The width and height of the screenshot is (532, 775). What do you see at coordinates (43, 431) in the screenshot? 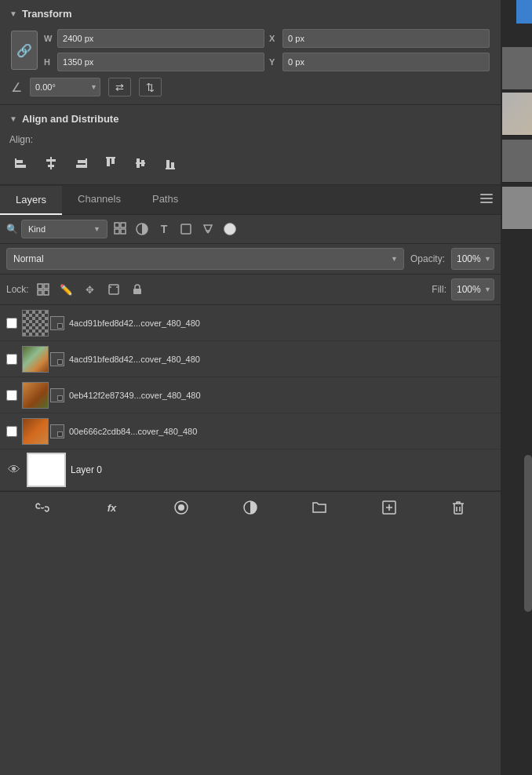
I see `layer-4-thumbnail` at bounding box center [43, 431].